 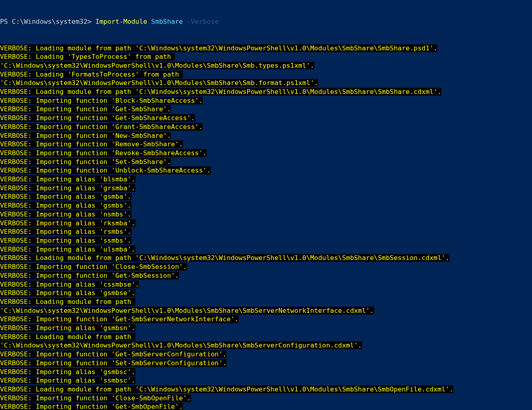 I want to click on verbose-line: VERBOSE: Importing function 'Close-SmbSe…, so click(x=266, y=267).